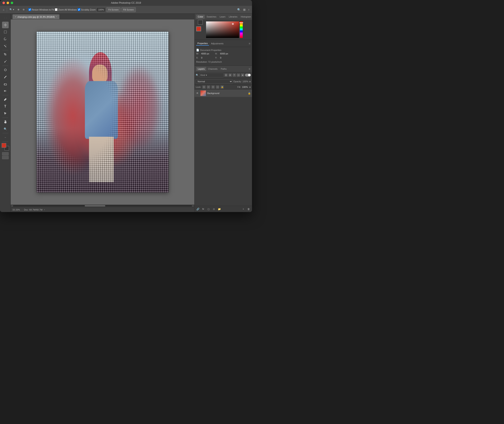  Describe the element at coordinates (88, 10) in the screenshot. I see `scrubby-zoom-label: Scrubby Zoom` at that location.